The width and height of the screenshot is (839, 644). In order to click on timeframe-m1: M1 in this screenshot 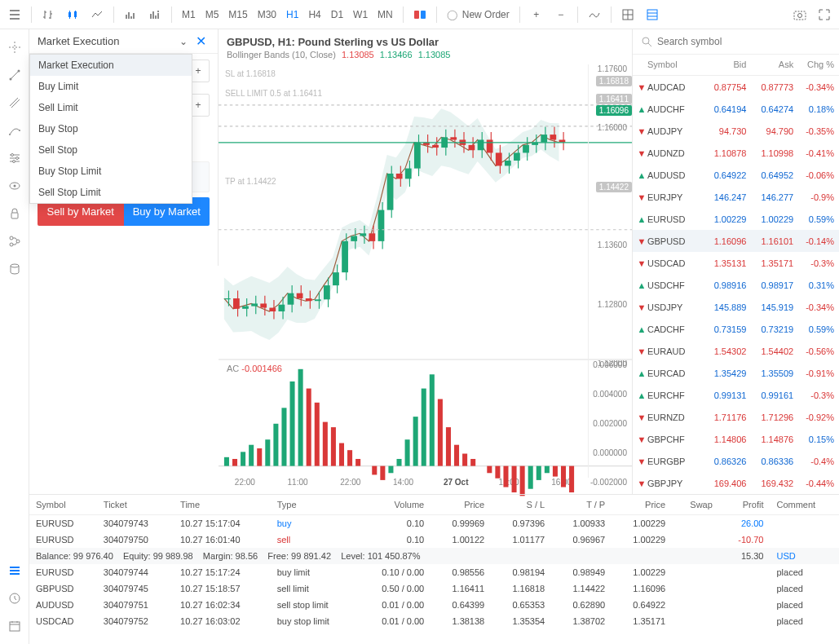, I will do `click(189, 15)`.